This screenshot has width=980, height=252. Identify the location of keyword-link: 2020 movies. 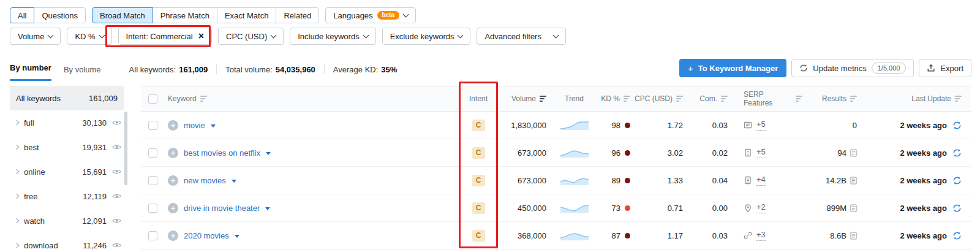
(206, 235).